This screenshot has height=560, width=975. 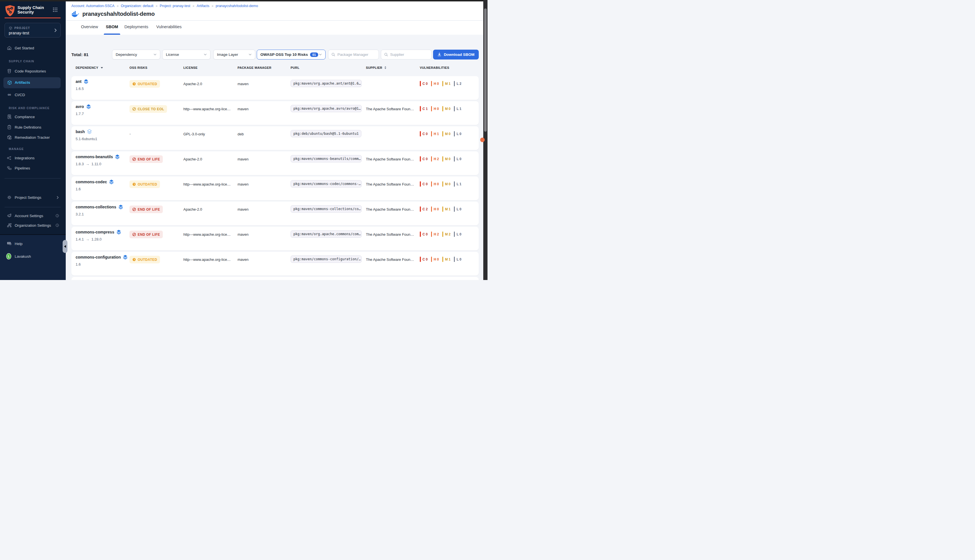 I want to click on supplier-cell, so click(x=393, y=138).